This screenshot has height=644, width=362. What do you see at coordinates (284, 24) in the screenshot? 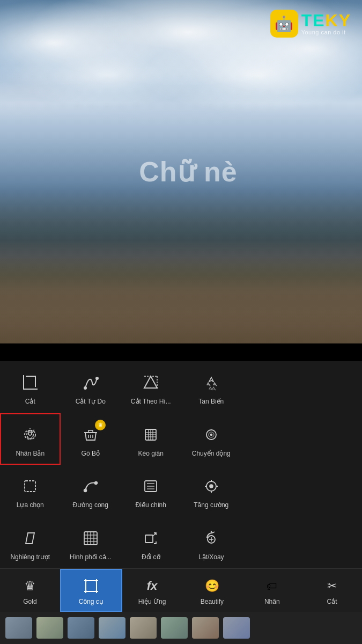
I see `teky-robot-icon` at bounding box center [284, 24].